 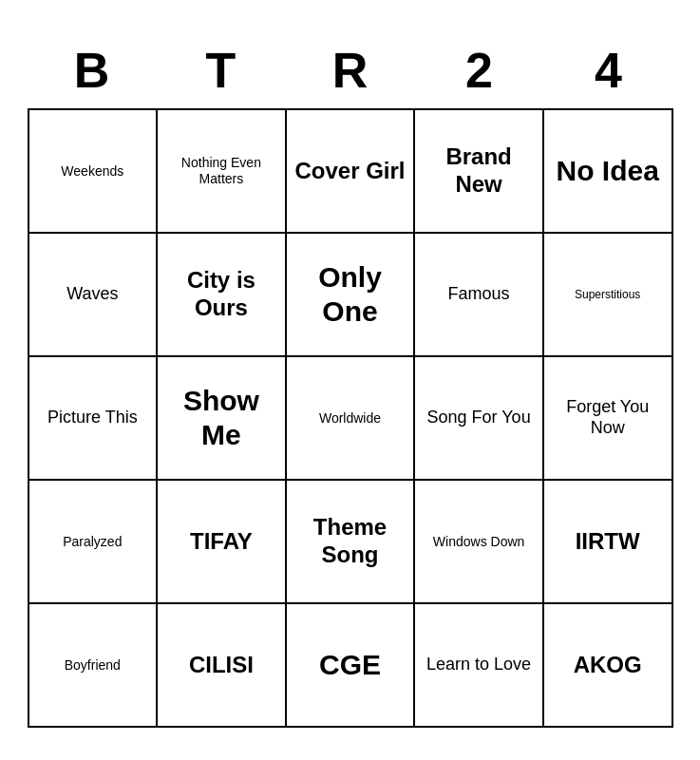 I want to click on cell-r4-c2: CGE, so click(x=351, y=666).